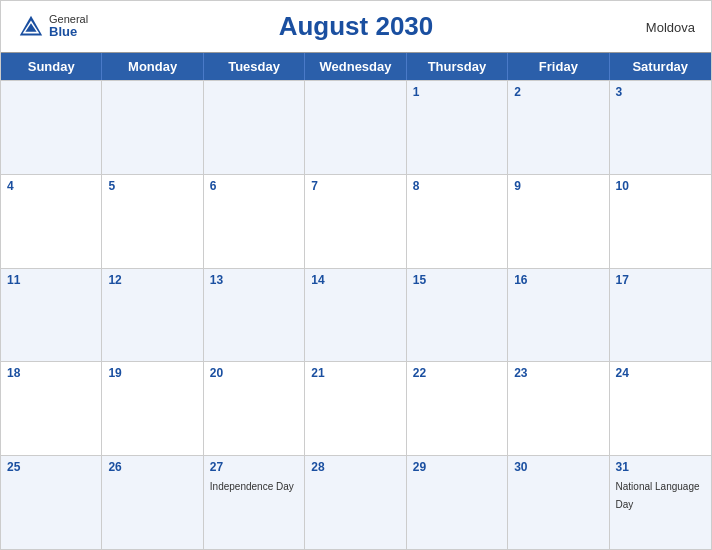 Image resolution: width=712 pixels, height=550 pixels. What do you see at coordinates (356, 66) in the screenshot?
I see `day-headers: Sunday Monday Tuesday Wednesday Thursday…` at bounding box center [356, 66].